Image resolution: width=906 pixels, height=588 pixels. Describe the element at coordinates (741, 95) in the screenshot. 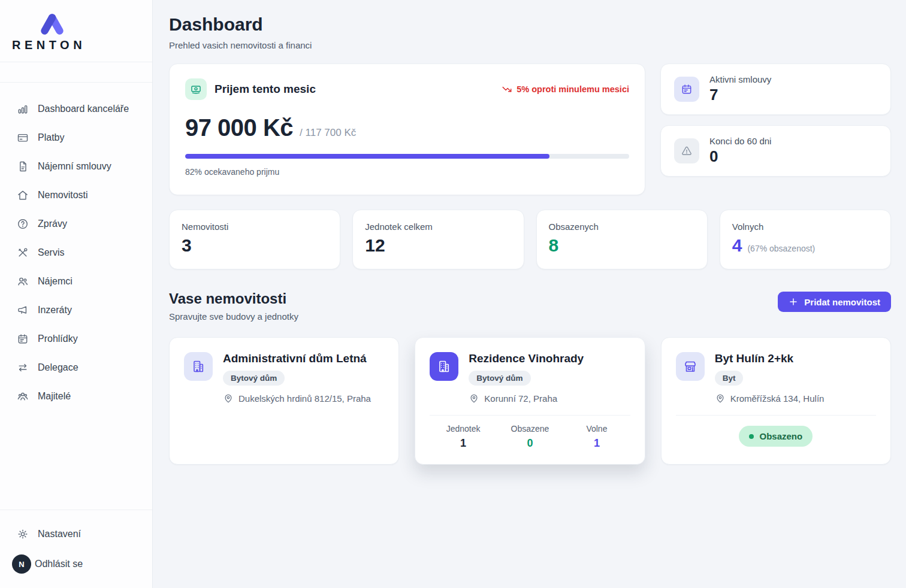

I see `active-contracts-value: 7` at that location.